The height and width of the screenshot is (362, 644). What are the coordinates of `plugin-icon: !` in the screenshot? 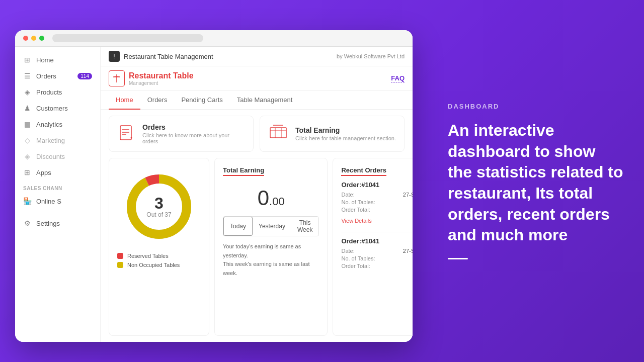 It's located at (114, 56).